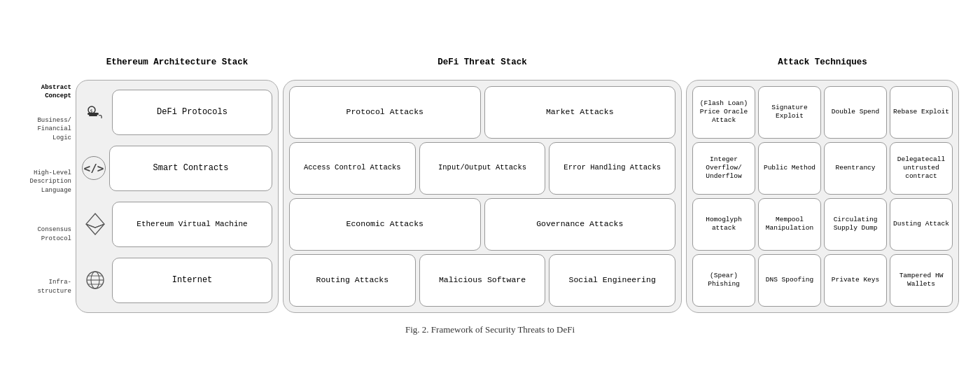 The height and width of the screenshot is (376, 980). I want to click on attack-row-0: (Flash Loan) Price Oracle Attack Signatu…, so click(822, 112).